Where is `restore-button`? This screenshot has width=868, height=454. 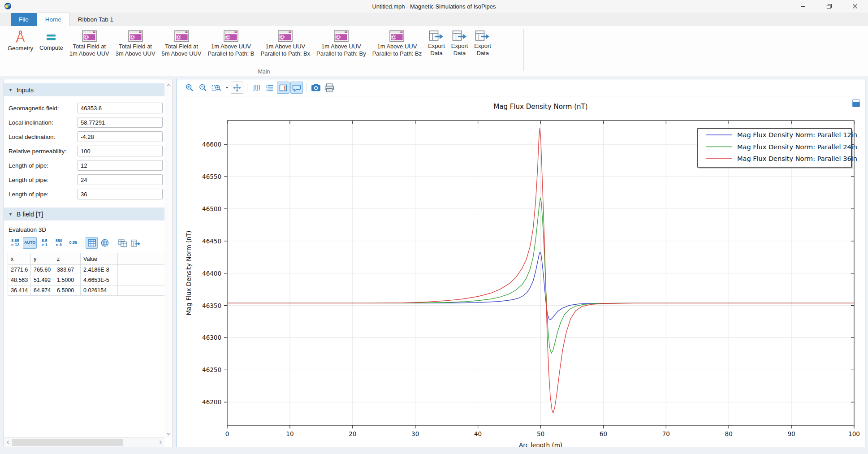
restore-button is located at coordinates (829, 6).